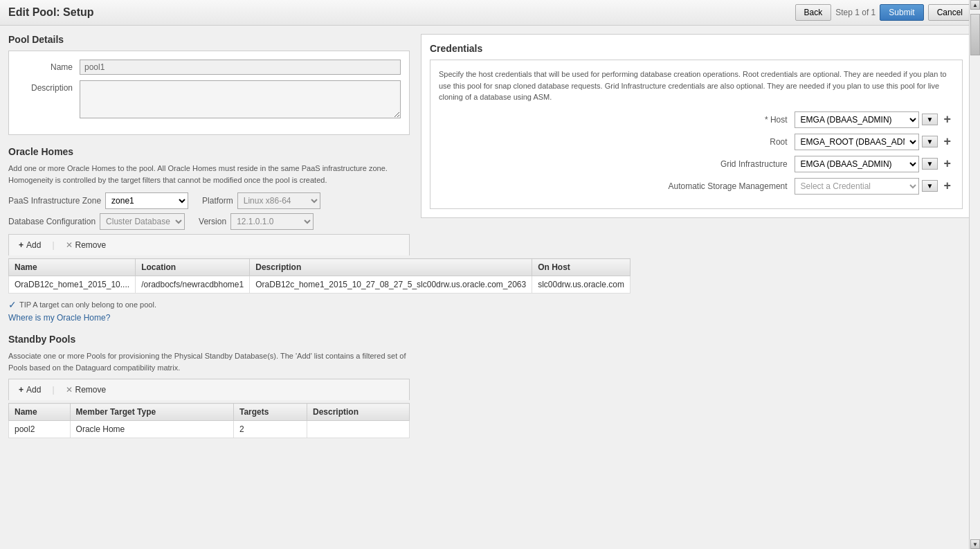  Describe the element at coordinates (60, 318) in the screenshot. I see `oracle-home-link: Where is my Oracle Home?` at that location.